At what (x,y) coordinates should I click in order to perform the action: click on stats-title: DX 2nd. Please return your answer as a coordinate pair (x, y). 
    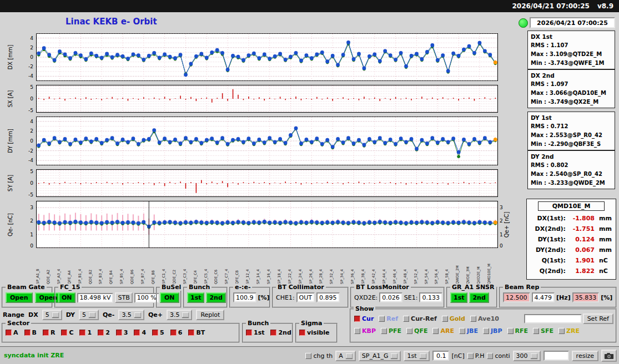
    Looking at the image, I should click on (571, 75).